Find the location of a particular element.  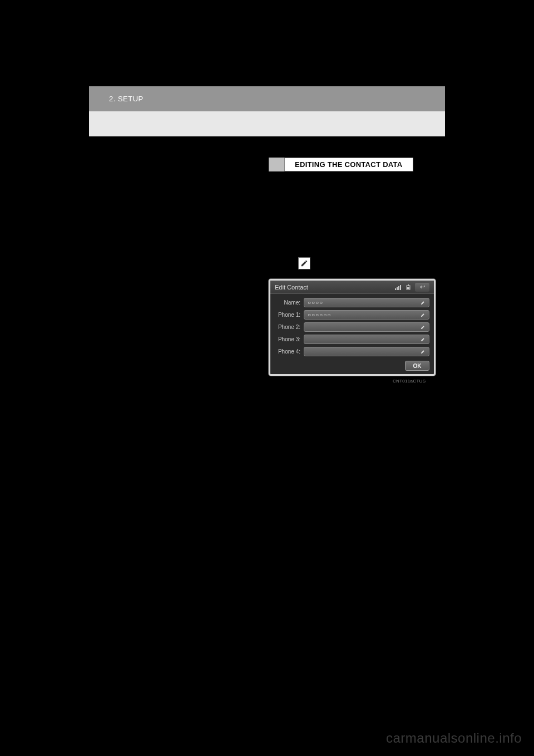

subheader-band is located at coordinates (267, 124).